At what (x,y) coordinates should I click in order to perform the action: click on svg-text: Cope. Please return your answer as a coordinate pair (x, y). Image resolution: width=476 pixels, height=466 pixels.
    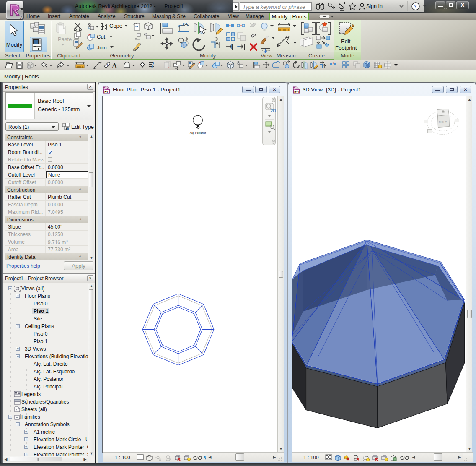
    Looking at the image, I should click on (116, 26).